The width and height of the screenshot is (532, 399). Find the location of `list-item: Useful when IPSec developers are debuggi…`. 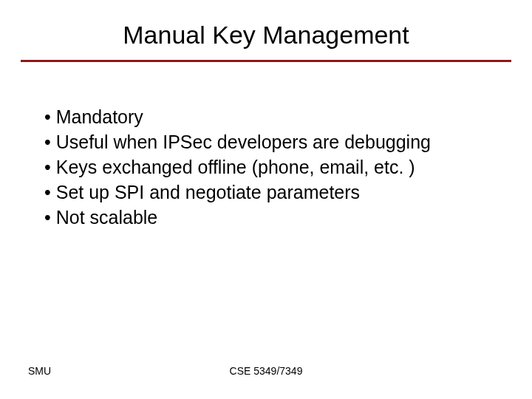

list-item: Useful when IPSec developers are debuggi… is located at coordinates (270, 142).